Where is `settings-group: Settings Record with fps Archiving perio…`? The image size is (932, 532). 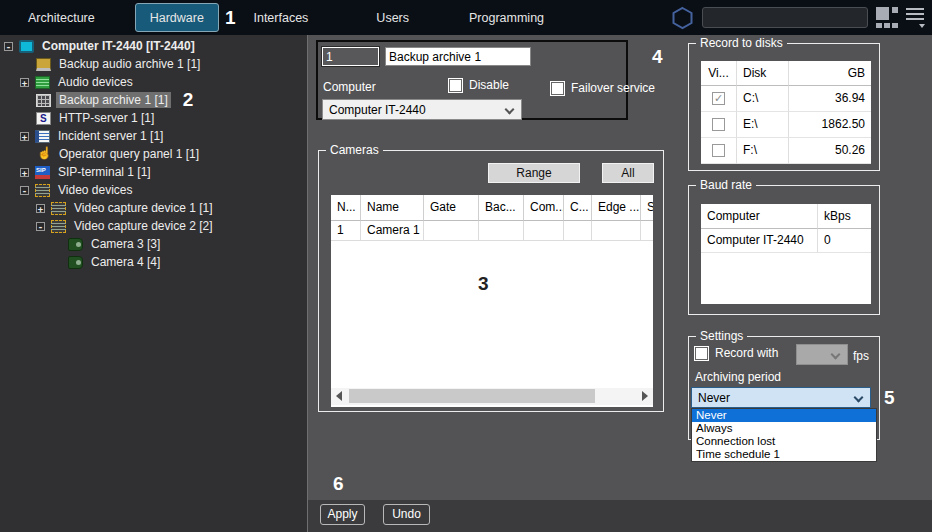 settings-group: Settings Record with fps Archiving perio… is located at coordinates (784, 388).